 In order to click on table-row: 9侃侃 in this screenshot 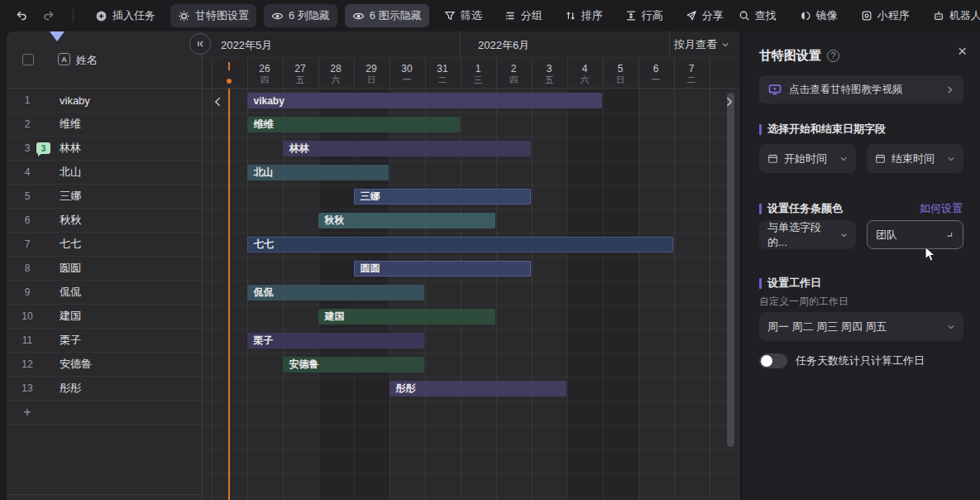, I will do `click(104, 293)`.